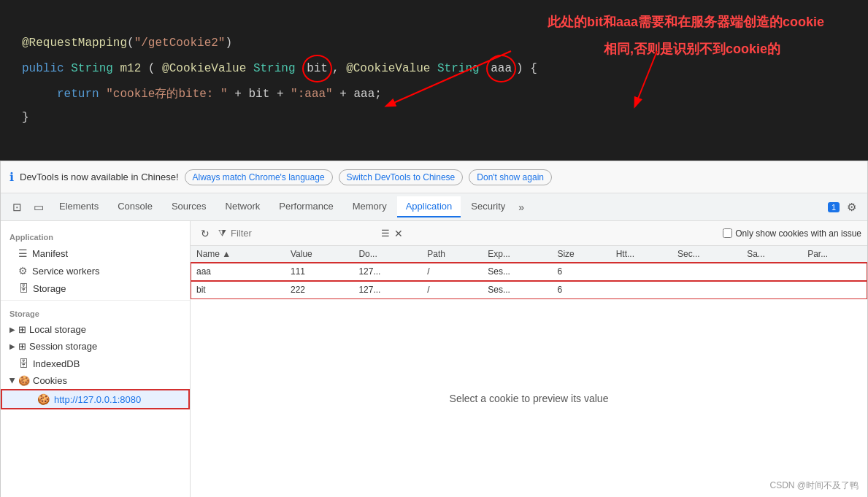 The height and width of the screenshot is (497, 868). I want to click on cookies-toolbar: ↻ ⧩ ☰ ✕ Only show cookies with an issue, so click(529, 234).